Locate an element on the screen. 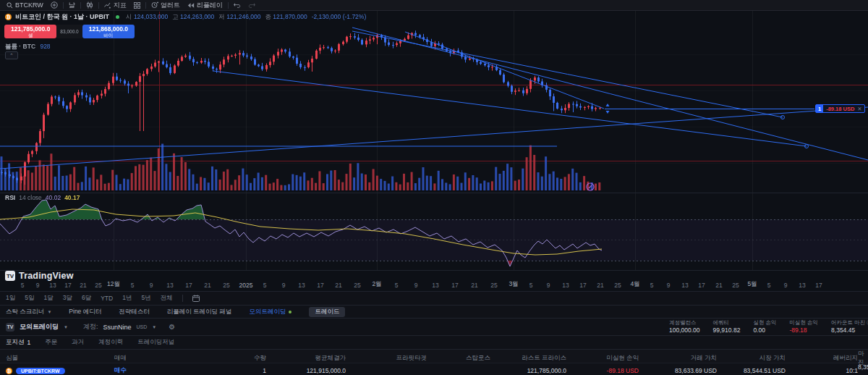 Image resolution: width=868 pixels, height=375 pixels. tab-paper-trading: 모의트레이딩 is located at coordinates (271, 312).